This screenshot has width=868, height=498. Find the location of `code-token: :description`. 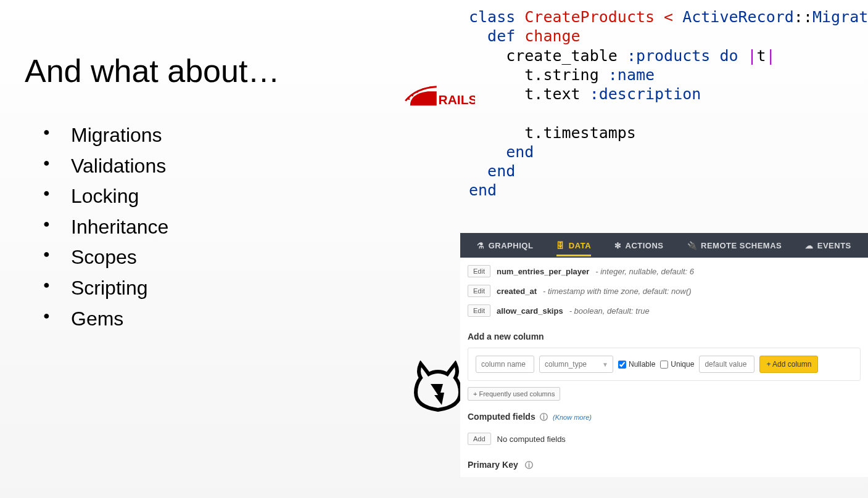

code-token: :description is located at coordinates (645, 94).